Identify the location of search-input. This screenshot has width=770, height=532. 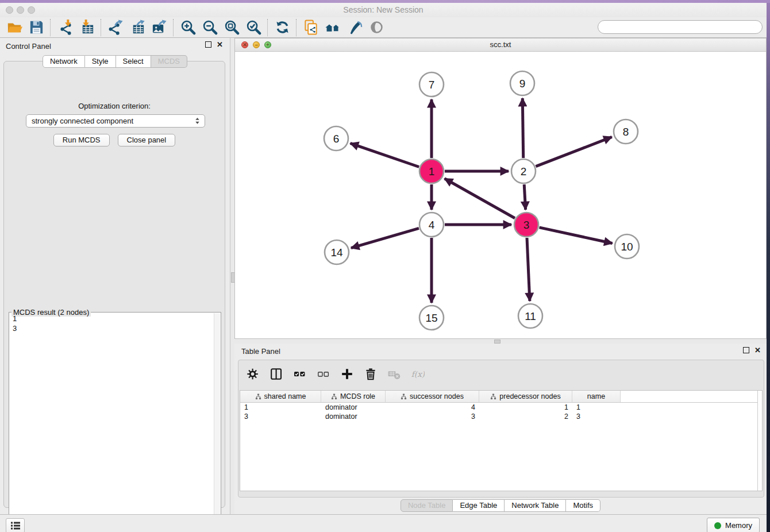
(680, 27).